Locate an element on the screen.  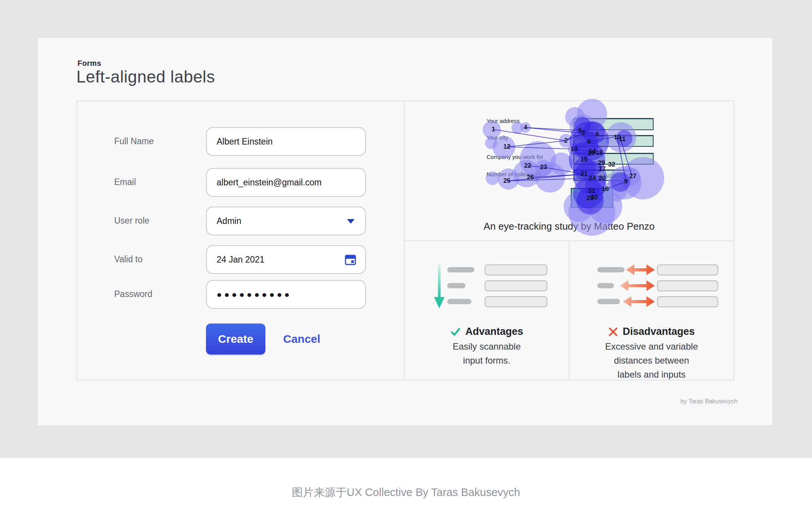
footer-caption: 图片来源于UX Collective By Taras Bakusevych is located at coordinates (406, 479).